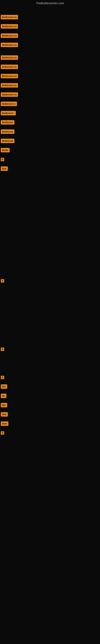  What do you see at coordinates (9, 67) in the screenshot?
I see `bottleneck-button-6: Bottleneck res` at bounding box center [9, 67].